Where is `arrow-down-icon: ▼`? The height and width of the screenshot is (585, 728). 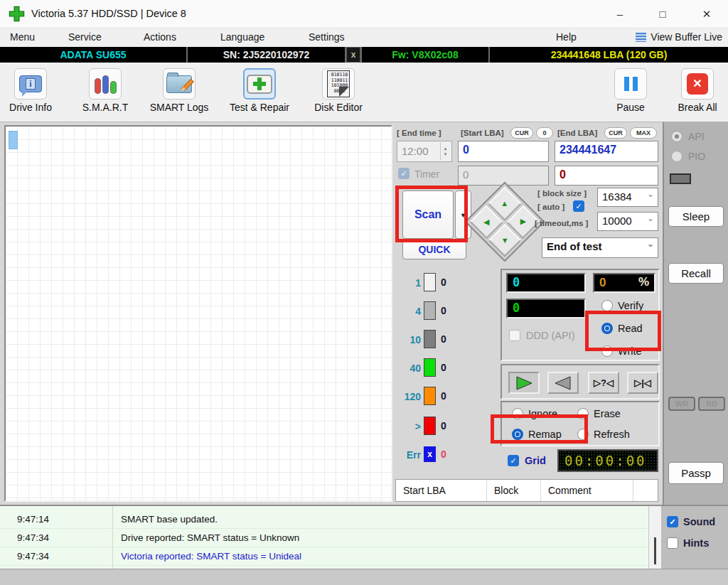
arrow-down-icon: ▼ is located at coordinates (505, 240).